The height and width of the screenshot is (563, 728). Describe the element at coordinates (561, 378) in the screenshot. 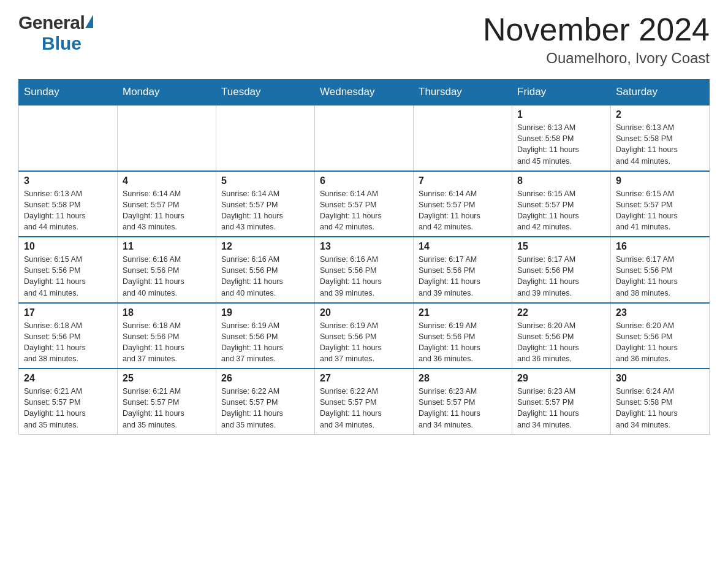

I see `day-number: 29` at that location.